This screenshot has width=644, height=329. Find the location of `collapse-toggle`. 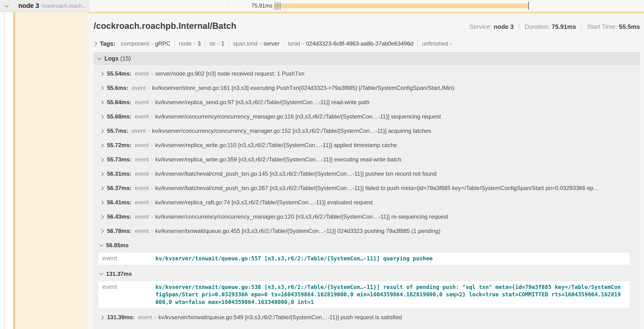

collapse-toggle is located at coordinates (6, 6).